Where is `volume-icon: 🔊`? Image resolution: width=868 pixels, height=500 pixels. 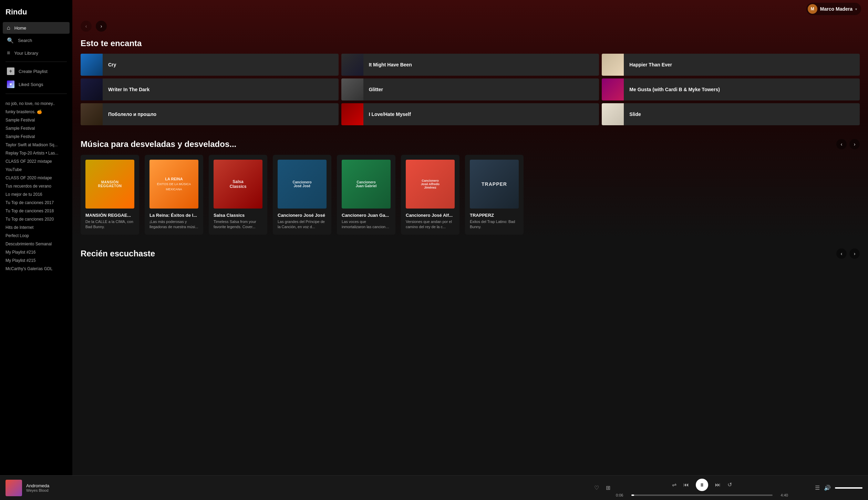 volume-icon: 🔊 is located at coordinates (827, 488).